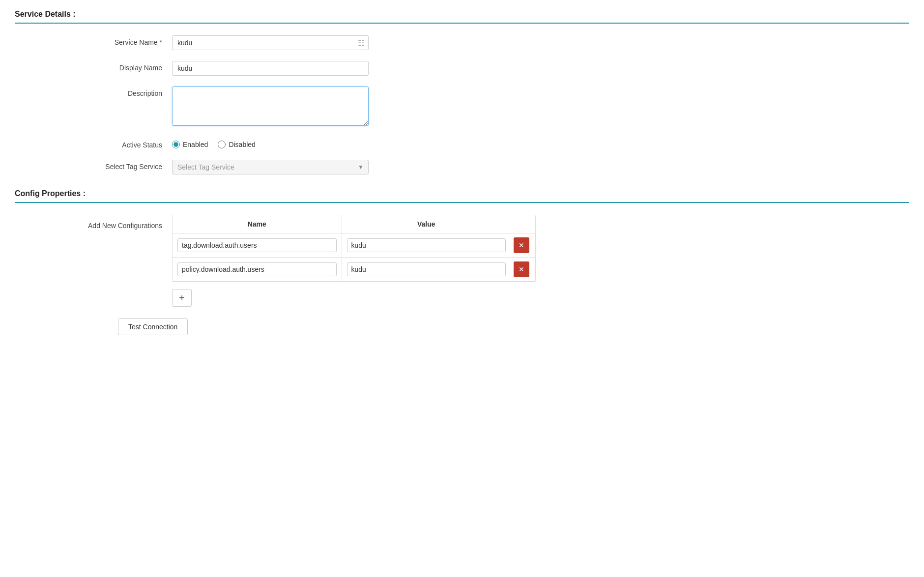 The image size is (924, 577). Describe the element at coordinates (462, 43) in the screenshot. I see `service-name-row: Service Name * ☷` at that location.